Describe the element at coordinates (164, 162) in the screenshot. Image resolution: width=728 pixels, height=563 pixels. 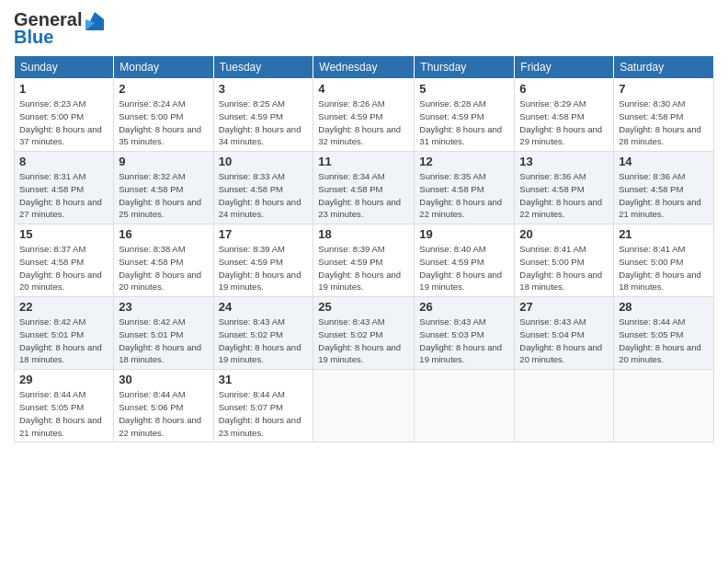
I see `day-number: 9` at that location.